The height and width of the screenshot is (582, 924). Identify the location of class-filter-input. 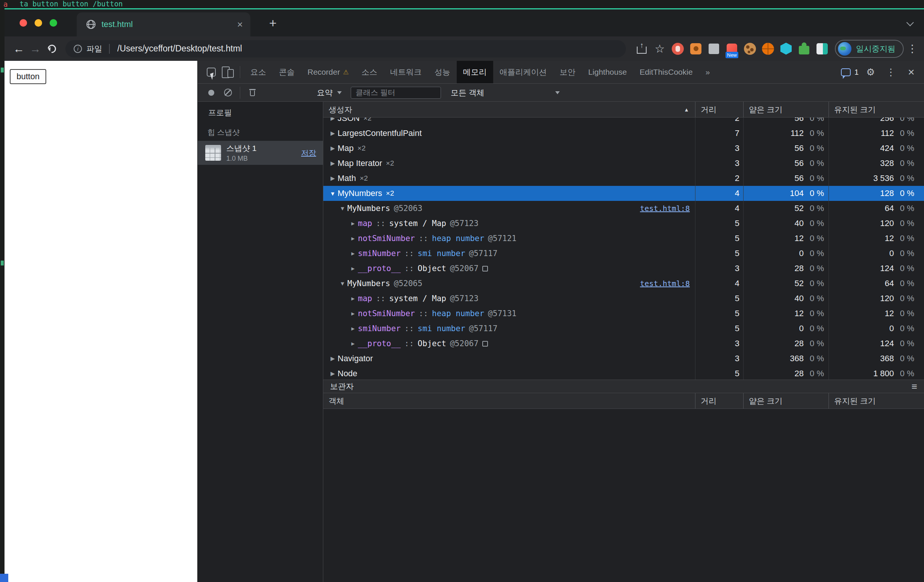
(396, 93).